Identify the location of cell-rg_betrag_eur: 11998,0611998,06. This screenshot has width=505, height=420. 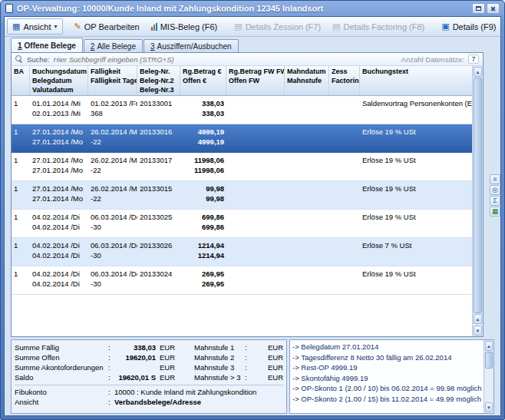
(203, 167).